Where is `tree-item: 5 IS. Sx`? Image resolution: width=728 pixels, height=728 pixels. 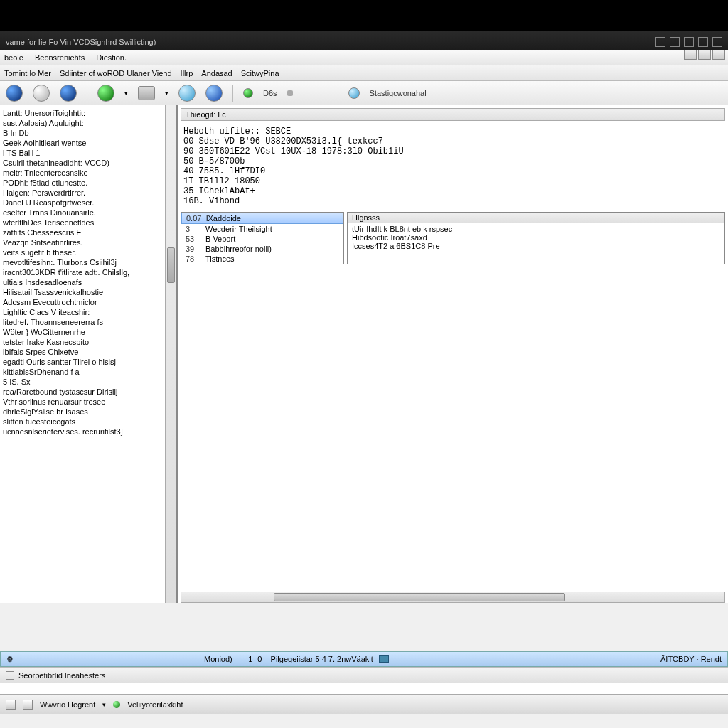
tree-item: 5 IS. Sx is located at coordinates (88, 382).